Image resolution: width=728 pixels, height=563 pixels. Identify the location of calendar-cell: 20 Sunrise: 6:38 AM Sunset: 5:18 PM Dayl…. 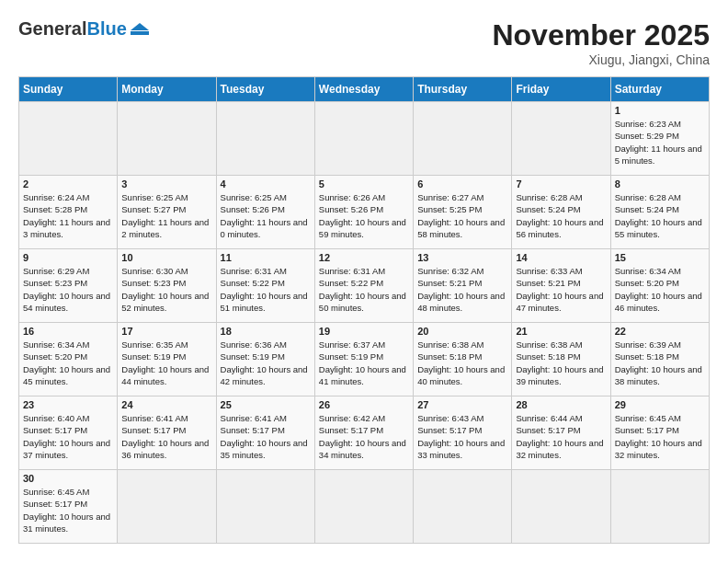
(463, 360).